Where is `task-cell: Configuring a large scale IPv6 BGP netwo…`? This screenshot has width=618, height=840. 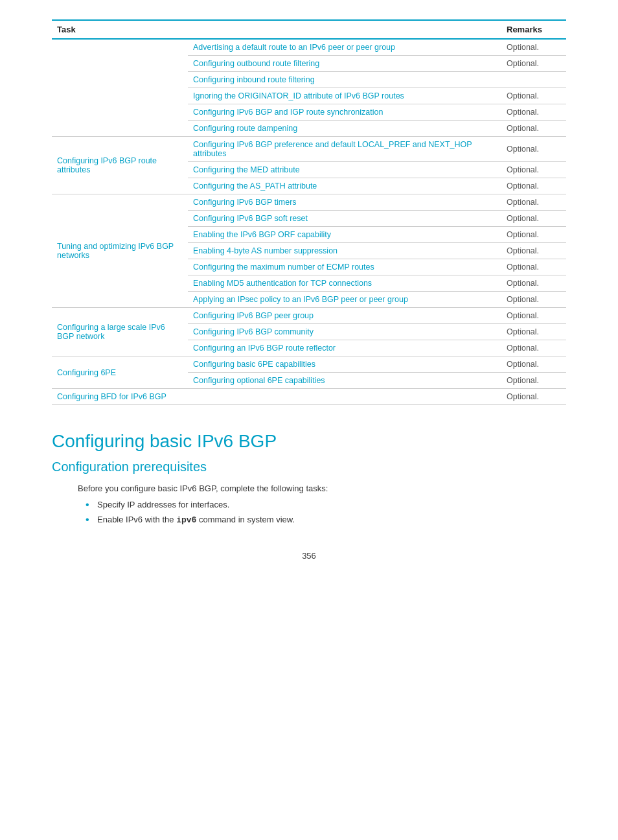 task-cell: Configuring a large scale IPv6 BGP netwo… is located at coordinates (120, 332).